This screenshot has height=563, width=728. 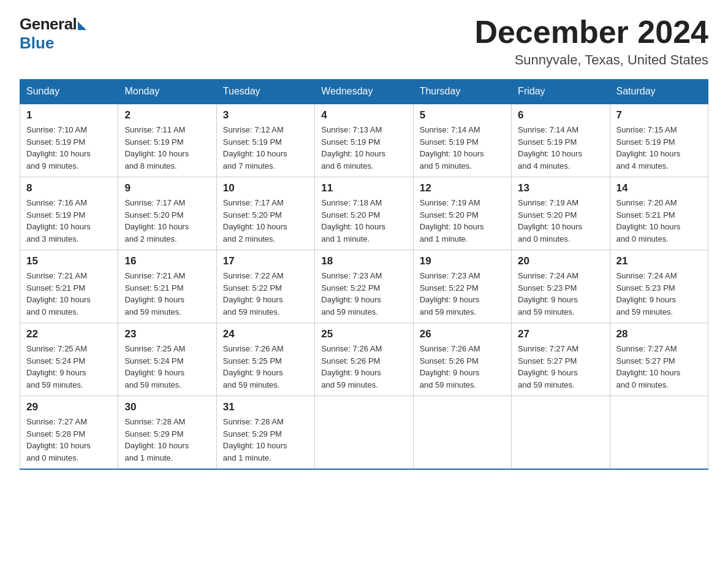 What do you see at coordinates (560, 261) in the screenshot?
I see `day-number: 20` at bounding box center [560, 261].